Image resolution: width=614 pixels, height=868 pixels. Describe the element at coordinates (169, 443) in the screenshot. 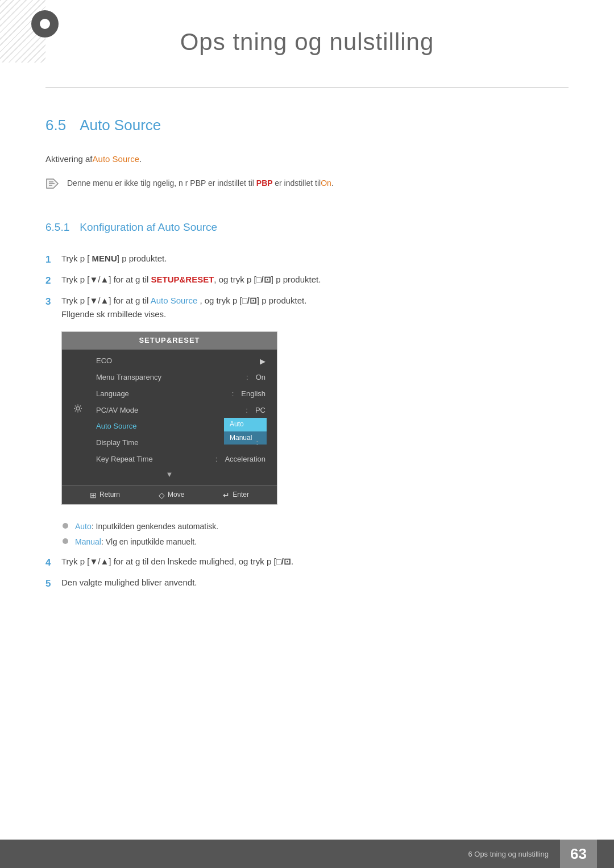

I see `menu-row-displaytime: Display Time :` at that location.